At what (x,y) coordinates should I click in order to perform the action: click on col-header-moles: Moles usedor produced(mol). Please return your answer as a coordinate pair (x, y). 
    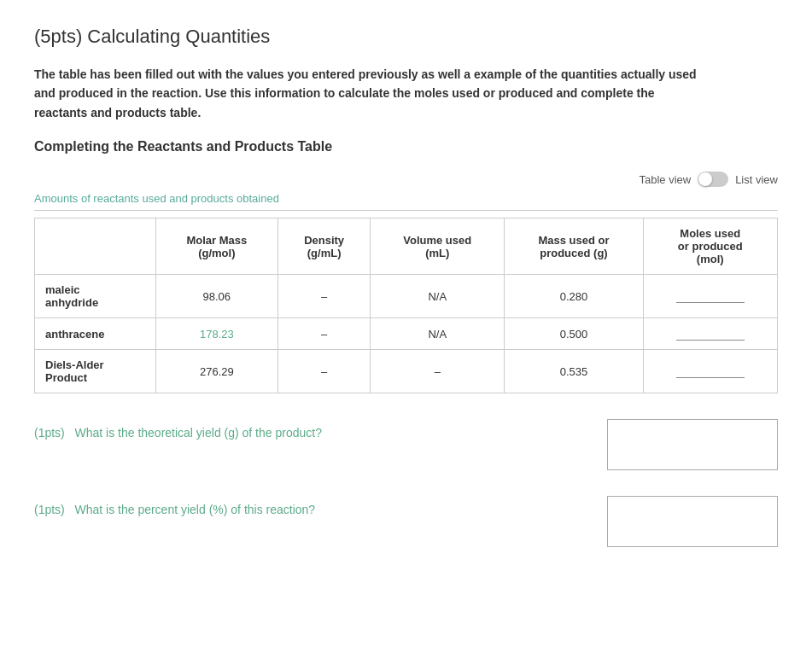
    Looking at the image, I should click on (710, 247).